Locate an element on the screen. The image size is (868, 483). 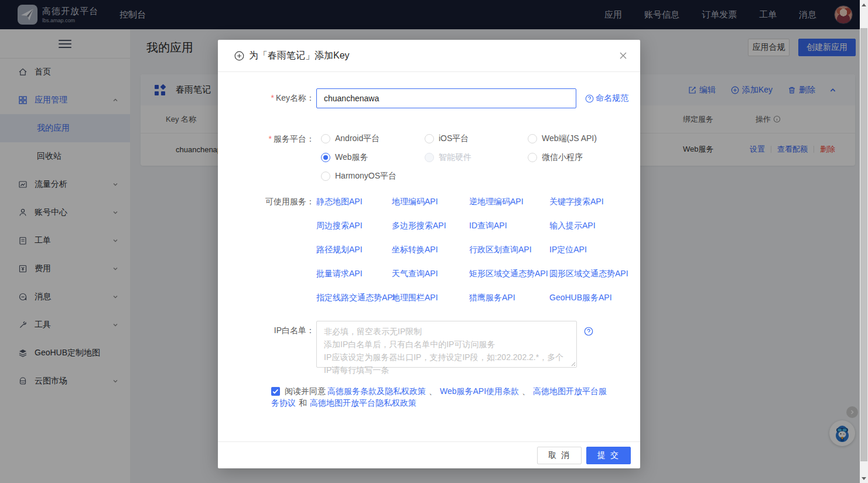
ip-placeholder-line: IP应该设定为服务器出口IP，支持设定IP段，如:202.202.2.*，多个I… is located at coordinates (446, 364).